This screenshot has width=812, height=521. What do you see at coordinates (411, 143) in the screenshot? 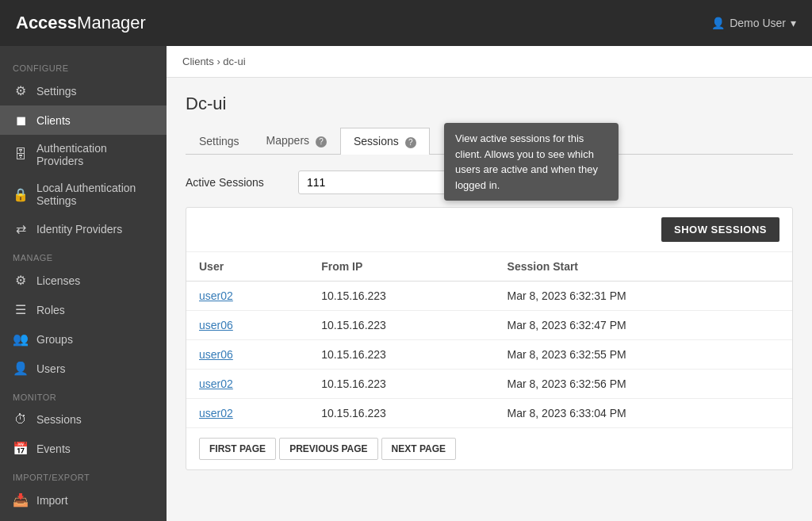
I see `sessions-help-icon: ?` at bounding box center [411, 143].